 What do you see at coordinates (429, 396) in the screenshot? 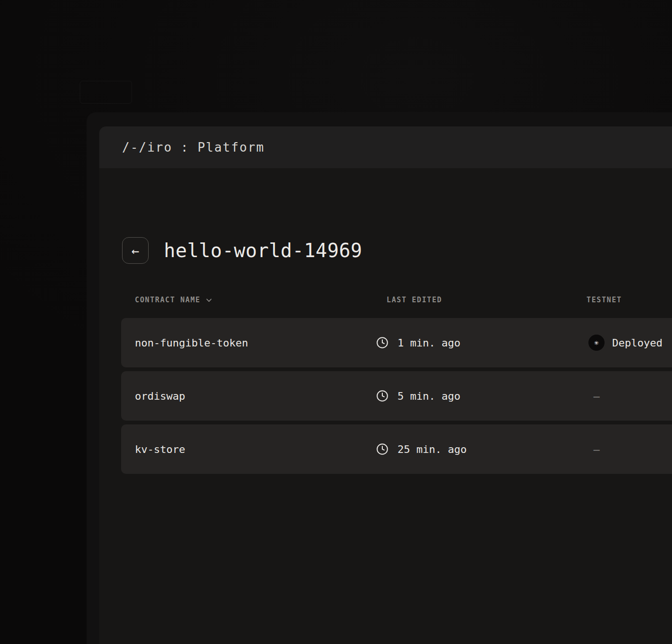
I see `last-edited-text: 5 min. ago` at bounding box center [429, 396].